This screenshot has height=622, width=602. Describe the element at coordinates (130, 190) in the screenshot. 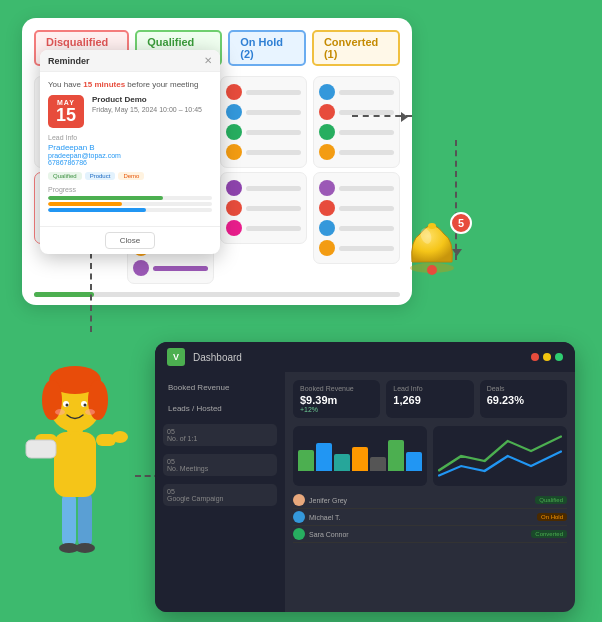

I see `progress-label: Progress` at that location.